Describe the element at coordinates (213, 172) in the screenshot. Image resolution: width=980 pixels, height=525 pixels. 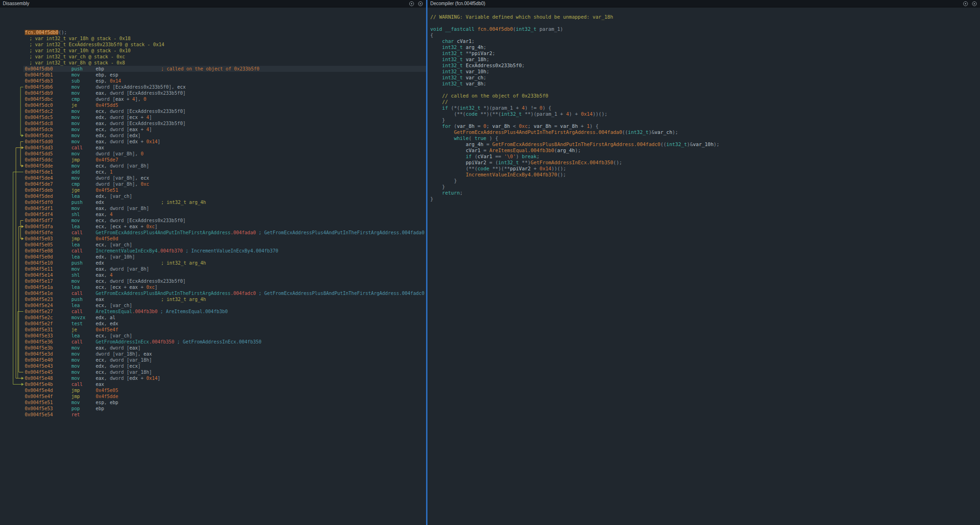
I see `asm-row: 0x004f5de1addecx, 1` at that location.